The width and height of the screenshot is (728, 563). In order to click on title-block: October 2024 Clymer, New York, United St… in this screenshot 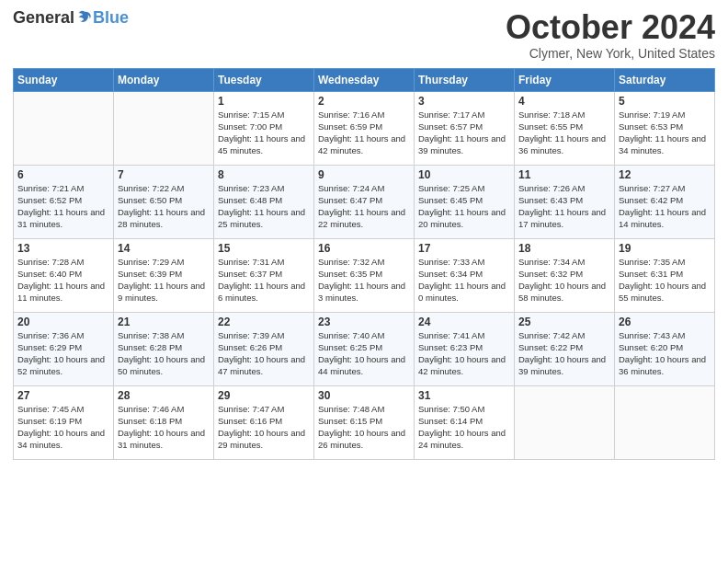, I will do `click(610, 35)`.